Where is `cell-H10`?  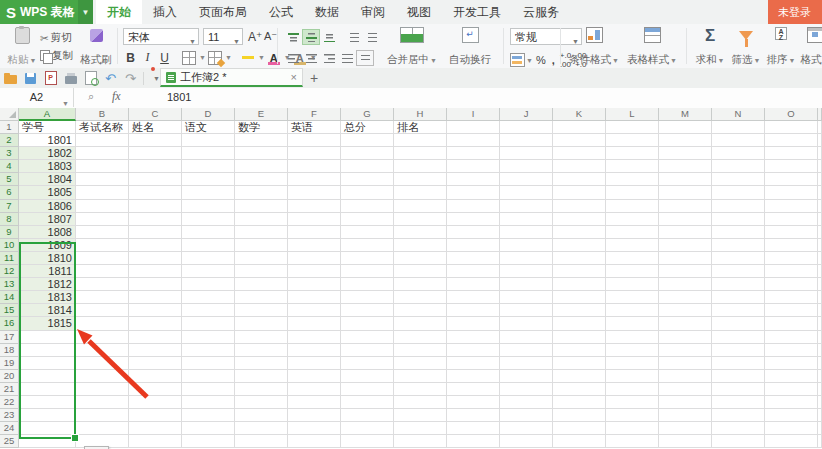
cell-H10 is located at coordinates (420, 246).